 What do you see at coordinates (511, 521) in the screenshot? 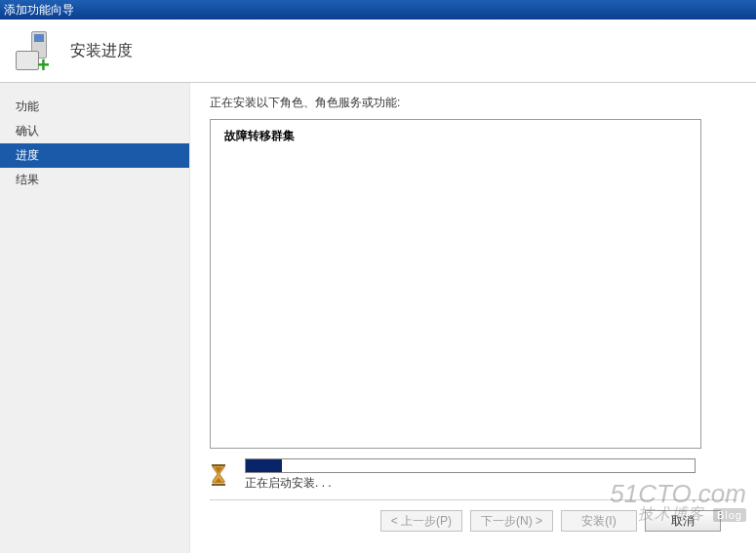
I see `next-button: 下一步(N) >` at bounding box center [511, 521].